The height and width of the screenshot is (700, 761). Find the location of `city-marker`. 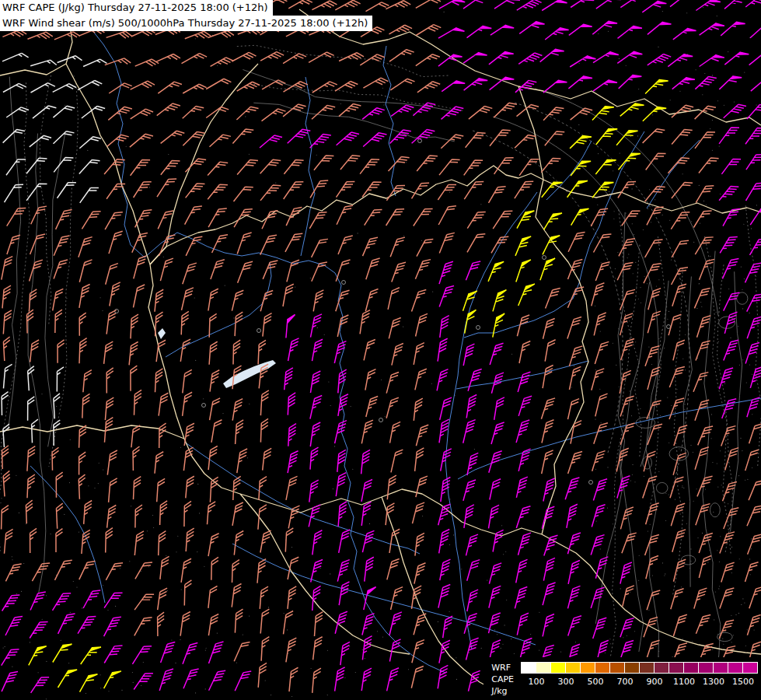

city-marker is located at coordinates (204, 406).